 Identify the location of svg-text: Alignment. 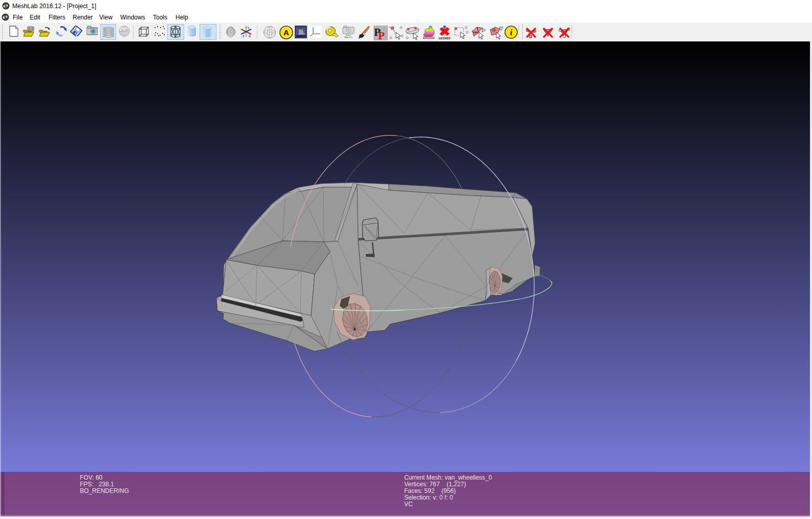
(348, 37).